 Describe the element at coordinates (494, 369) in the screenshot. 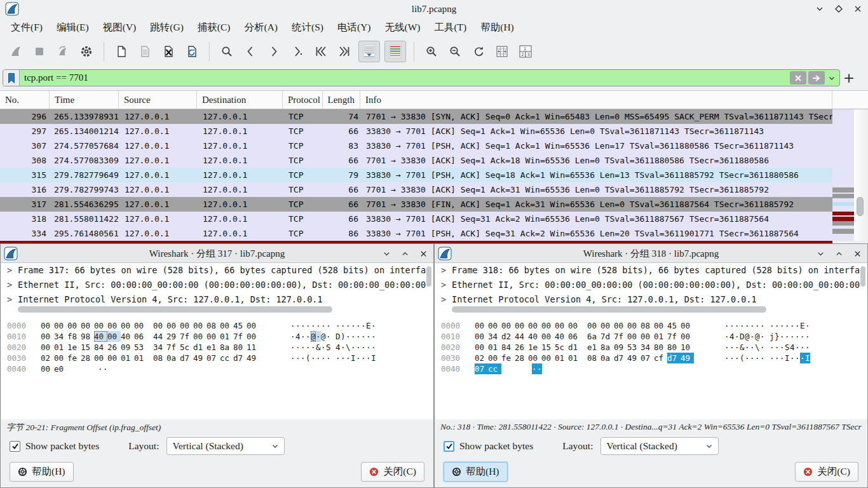

I see `hex-byte: cc` at that location.